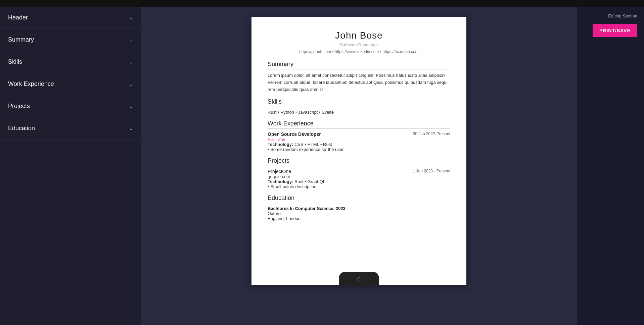 This screenshot has width=644, height=325. What do you see at coordinates (359, 278) in the screenshot?
I see `home-bar: ⌂` at bounding box center [359, 278].